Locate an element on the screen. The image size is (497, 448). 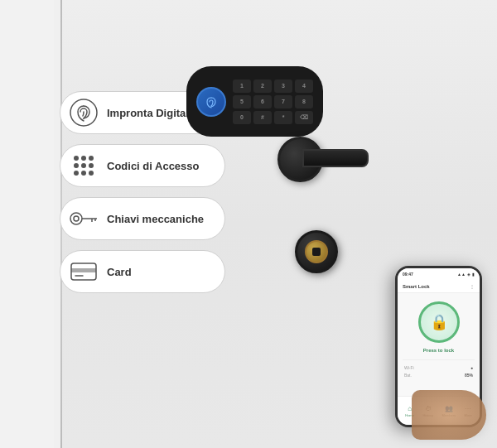
key-star: * is located at coordinates (283, 118).